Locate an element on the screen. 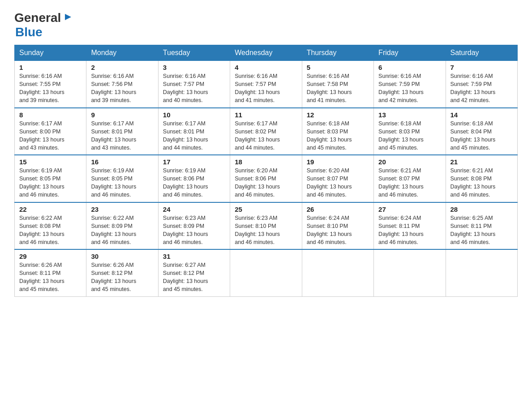  day-number: 7 is located at coordinates (482, 67).